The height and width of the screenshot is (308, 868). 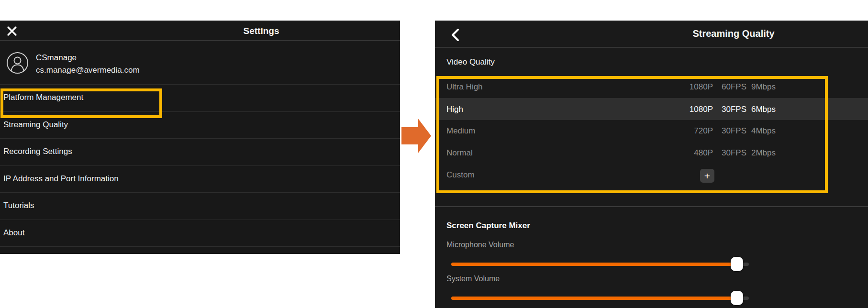 What do you see at coordinates (764, 110) in the screenshot?
I see `quality-bitrate: 6Mbps` at bounding box center [764, 110].